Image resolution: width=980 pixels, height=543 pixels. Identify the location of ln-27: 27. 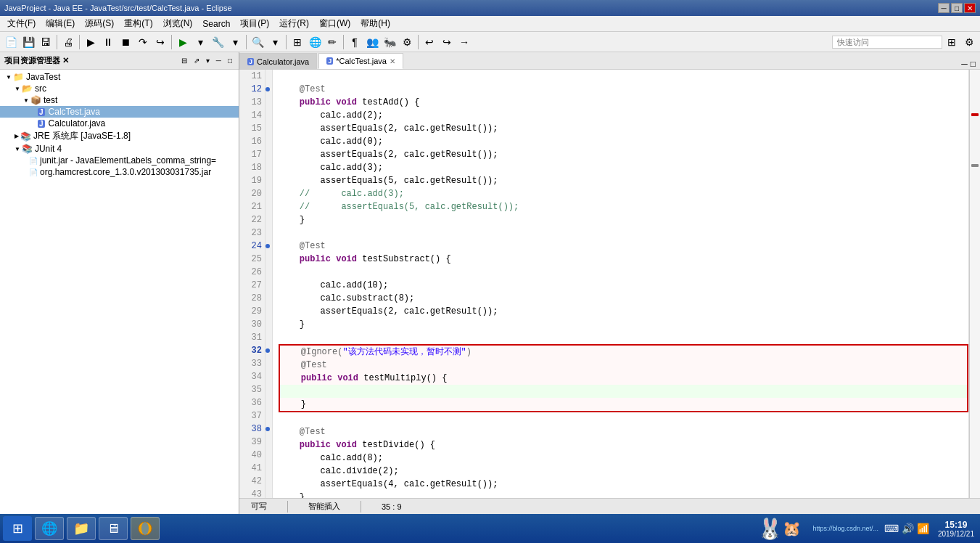
(251, 285).